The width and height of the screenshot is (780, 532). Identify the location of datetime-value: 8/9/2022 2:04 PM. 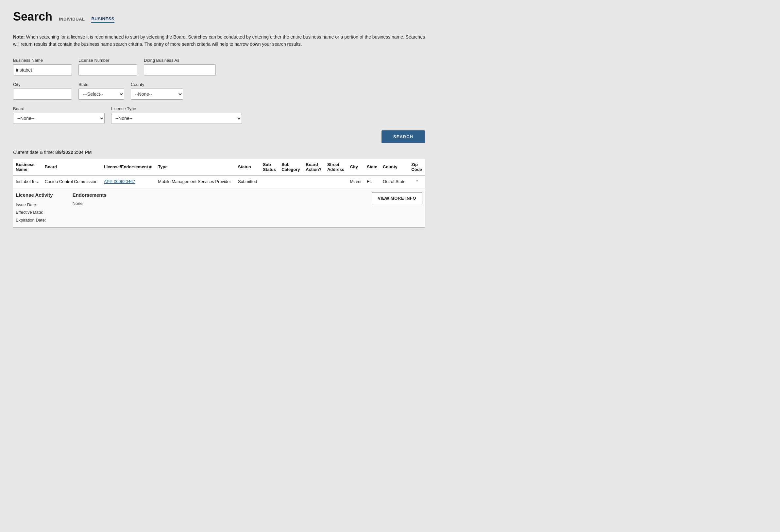
(74, 152).